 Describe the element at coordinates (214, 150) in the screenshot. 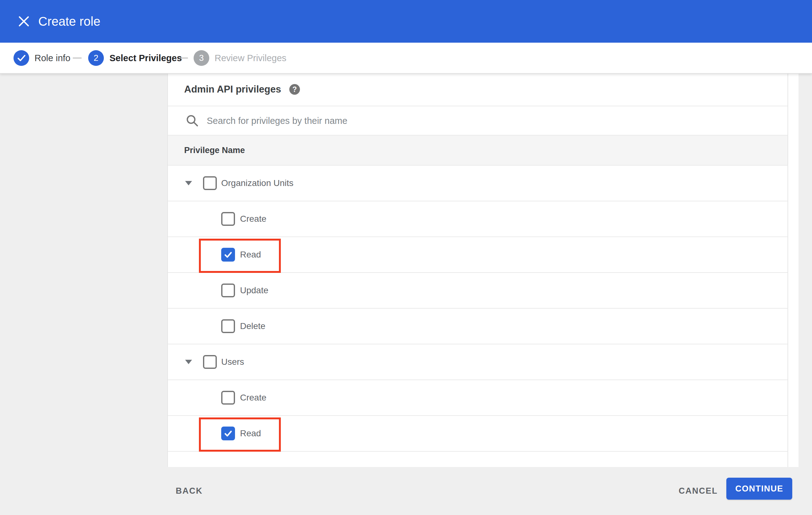

I see `privilege-name-column-header: Privilege Name` at that location.